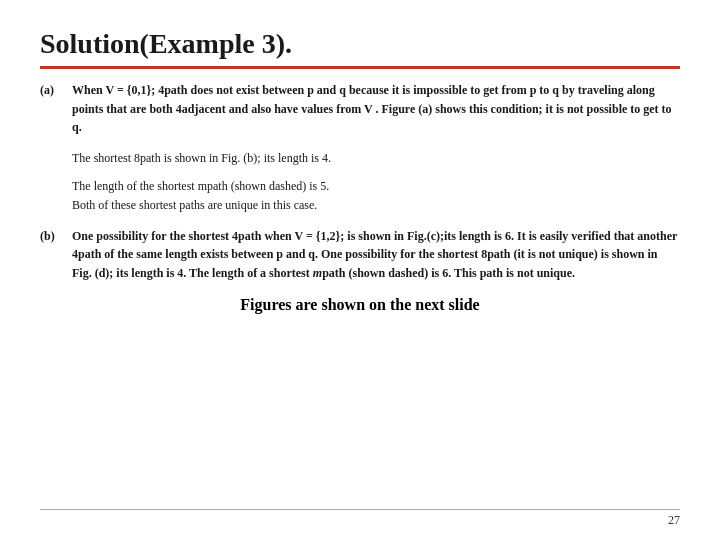 The height and width of the screenshot is (540, 720). Describe the element at coordinates (51, 255) in the screenshot. I see `section-b-label: (b)` at that location.